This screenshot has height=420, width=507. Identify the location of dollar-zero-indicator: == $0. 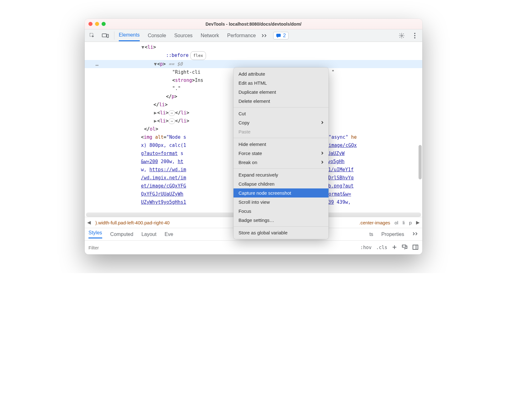
(176, 64).